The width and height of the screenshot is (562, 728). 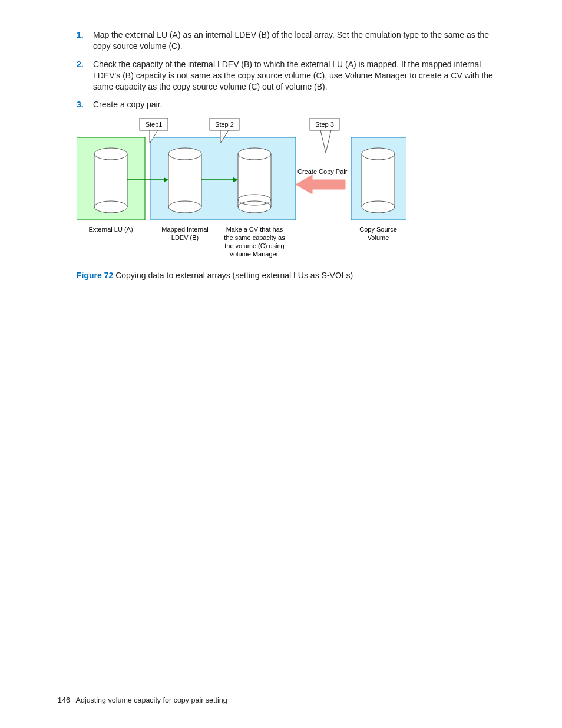 I want to click on figure-number: Figure 72, so click(x=95, y=275).